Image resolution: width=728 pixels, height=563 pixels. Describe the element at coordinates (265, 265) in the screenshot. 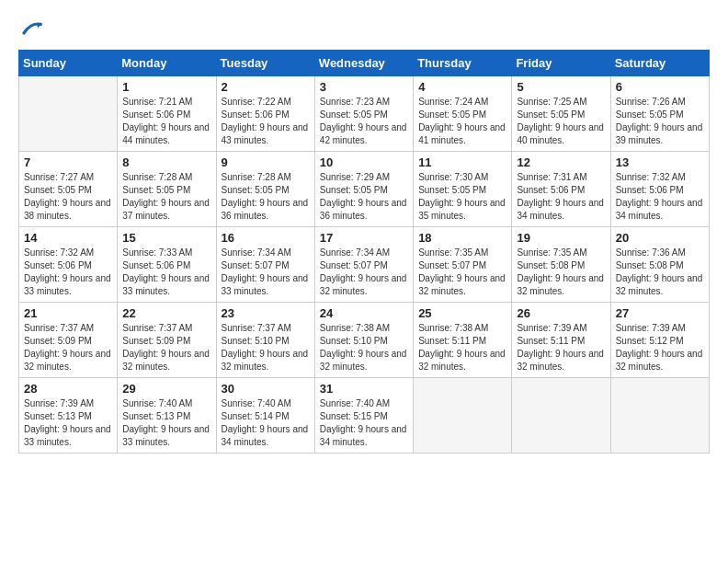

I see `calendar-cell: 16Sunrise: 7:34 AMSunset: 5:07 PMDayligh…` at that location.